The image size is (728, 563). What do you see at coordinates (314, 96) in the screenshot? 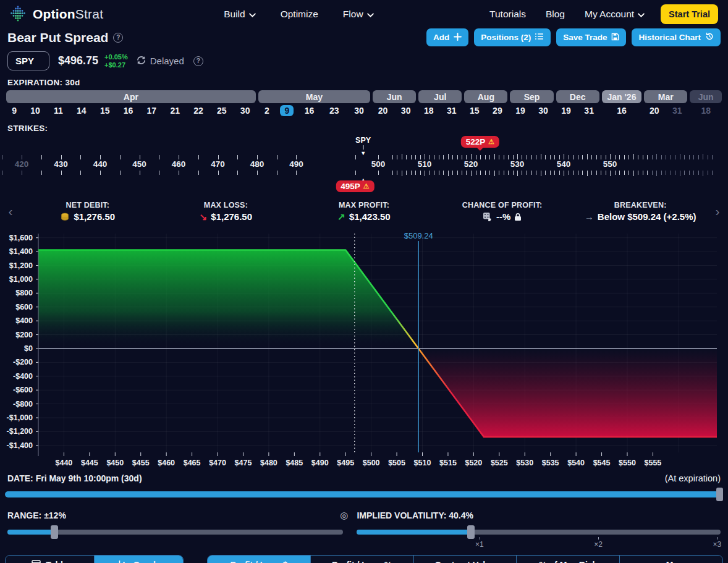
I see `month-pill: May` at bounding box center [314, 96].